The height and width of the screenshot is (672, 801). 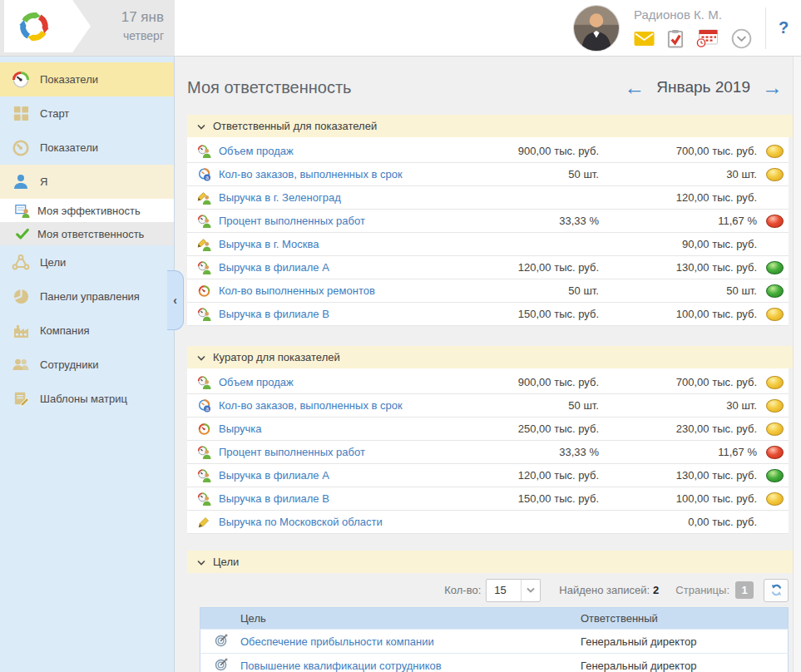 I want to click on kpi-plan-value: 33,33 %, so click(x=506, y=221).